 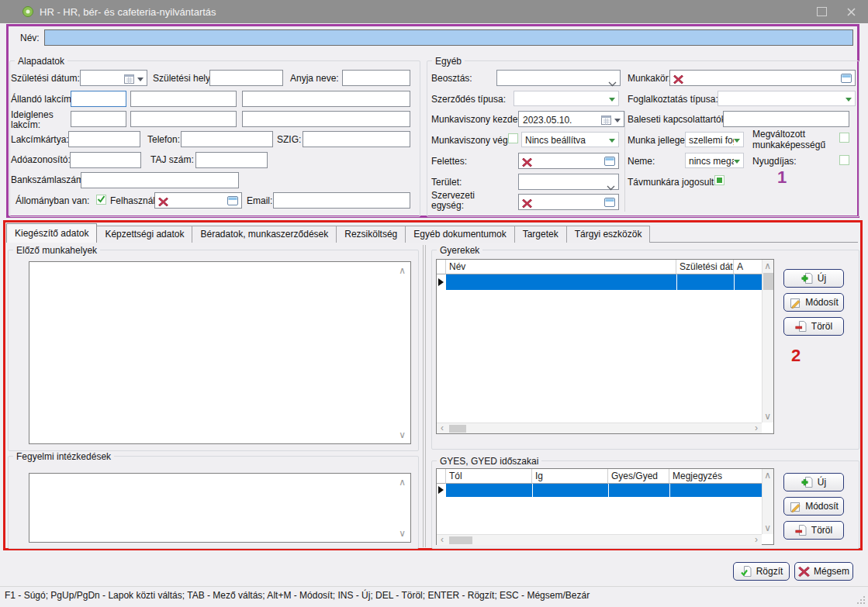 What do you see at coordinates (844, 138) in the screenshot?
I see `megvaltozott-checkbox` at bounding box center [844, 138].